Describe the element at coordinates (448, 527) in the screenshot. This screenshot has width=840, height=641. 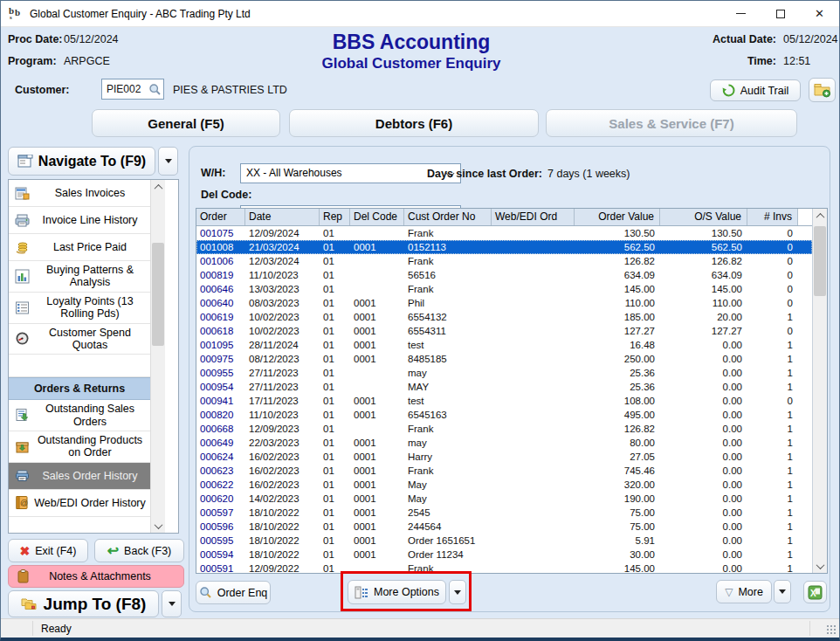
I see `cell: 244564` at that location.